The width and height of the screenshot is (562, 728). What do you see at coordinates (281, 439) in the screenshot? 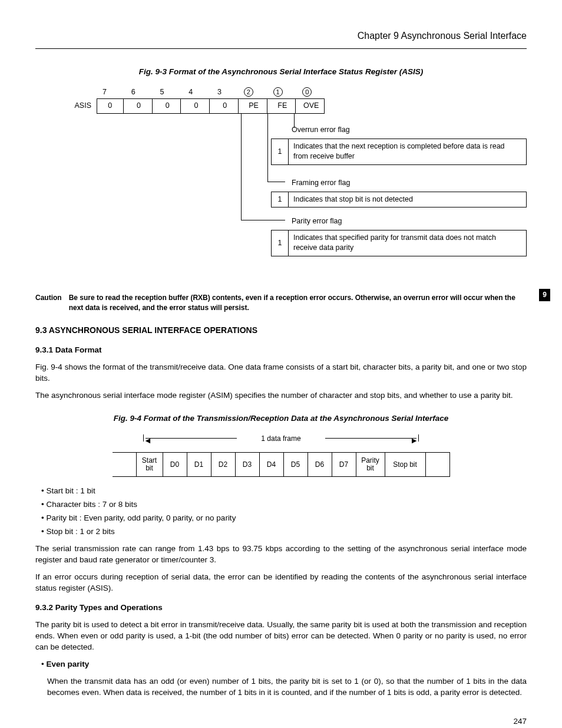
I see `frame-range-arrow: ◄ 1 data frame ►` at bounding box center [281, 439].